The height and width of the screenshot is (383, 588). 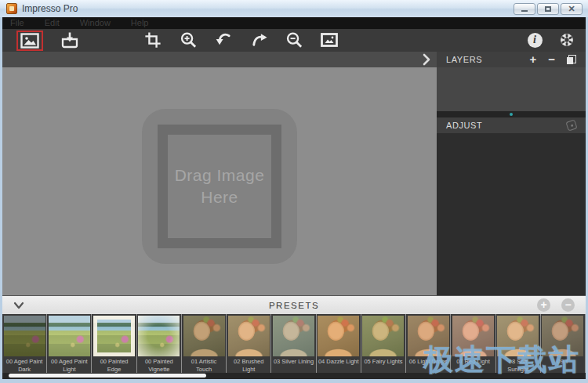 I want to click on minimize-icon, so click(x=524, y=11).